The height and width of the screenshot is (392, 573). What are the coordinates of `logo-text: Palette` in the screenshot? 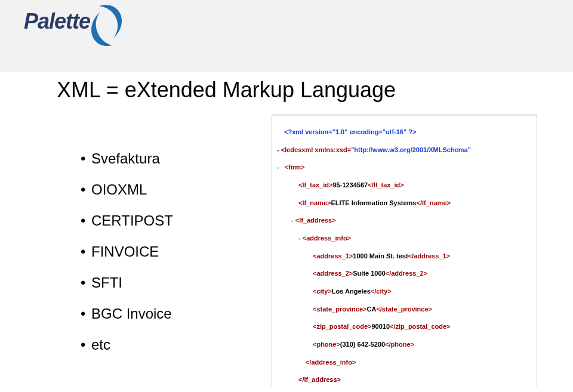 It's located at (57, 21).